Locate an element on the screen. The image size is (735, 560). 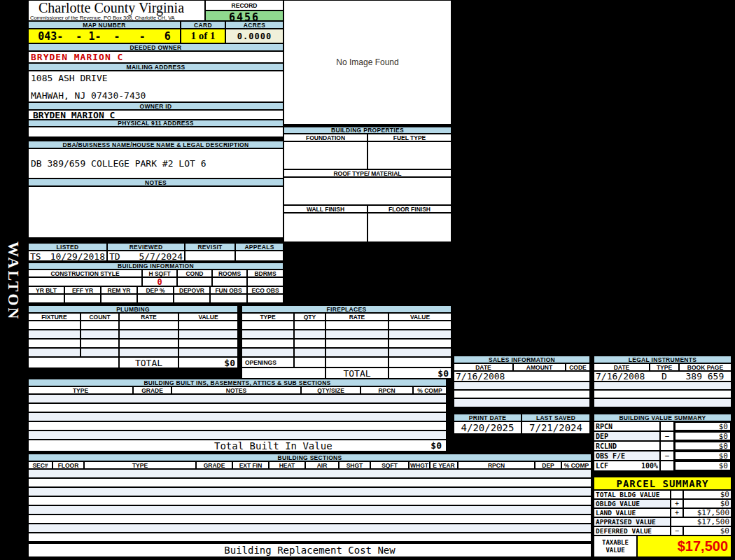
bs-col-sec: SEC# is located at coordinates (41, 465).